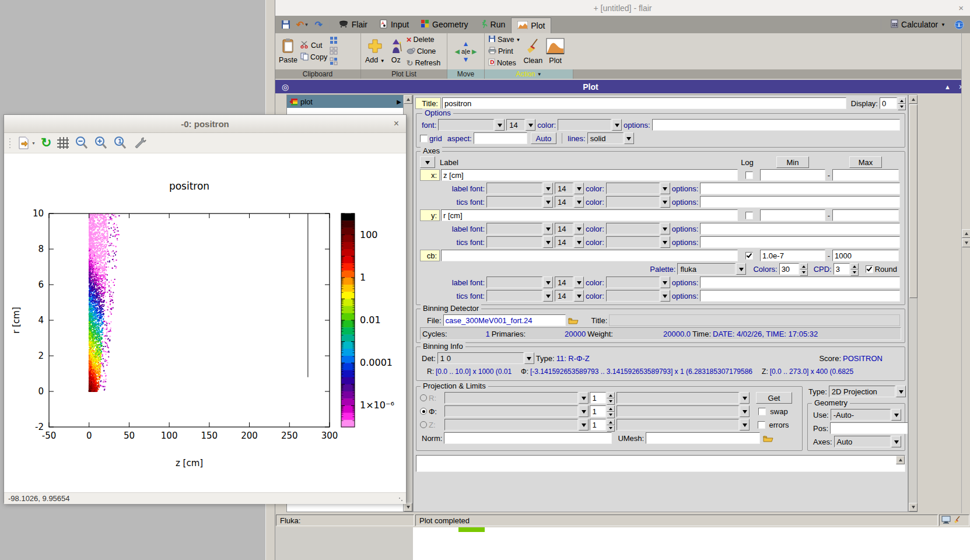 The image size is (970, 560). I want to click on cpd-spinner, so click(855, 269).